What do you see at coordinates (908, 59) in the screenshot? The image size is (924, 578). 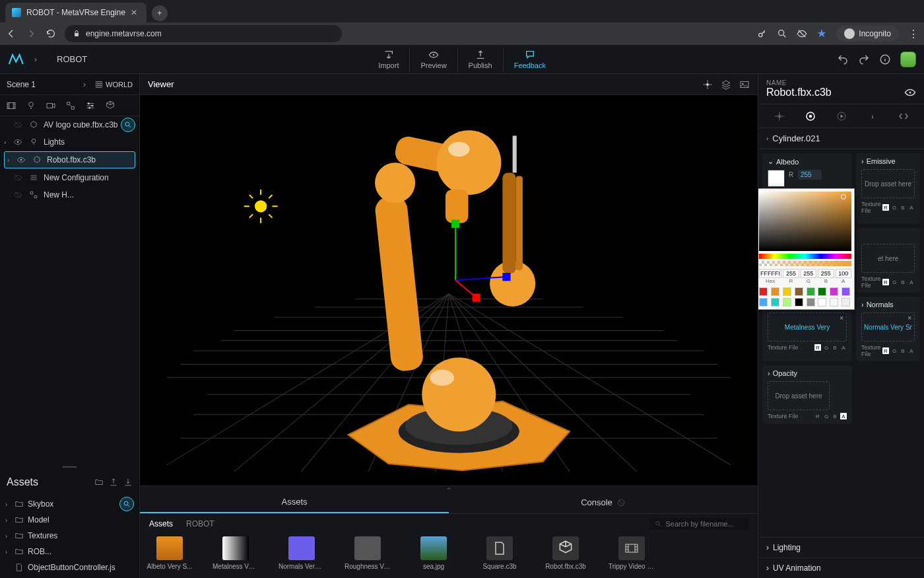 I see `user-avatar` at bounding box center [908, 59].